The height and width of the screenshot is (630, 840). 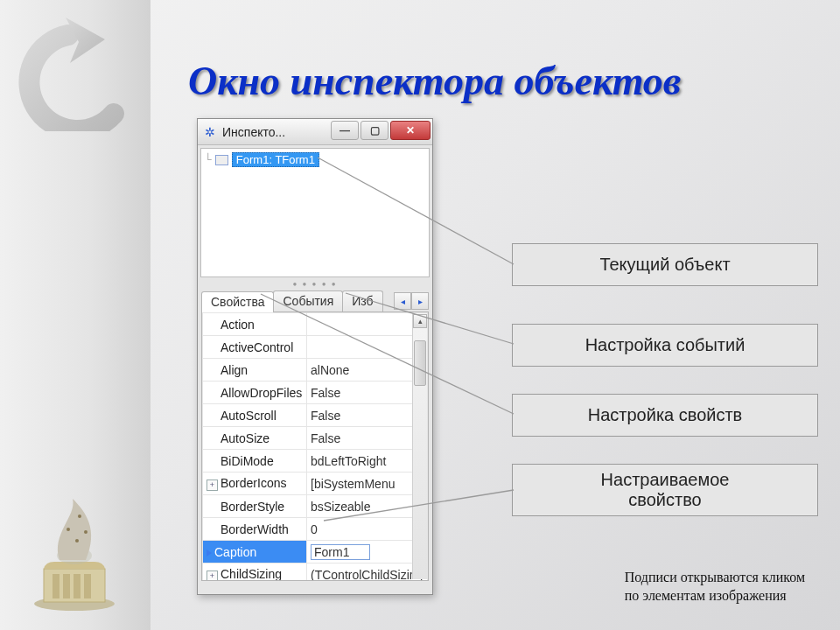 I want to click on scroll-thumb, so click(x=420, y=363).